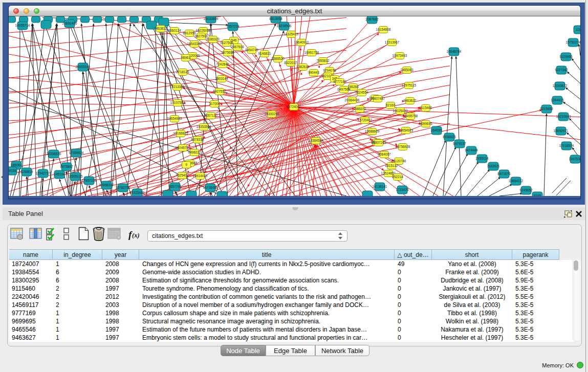  Describe the element at coordinates (186, 57) in the screenshot. I see `svg-text: 98961` at that location.